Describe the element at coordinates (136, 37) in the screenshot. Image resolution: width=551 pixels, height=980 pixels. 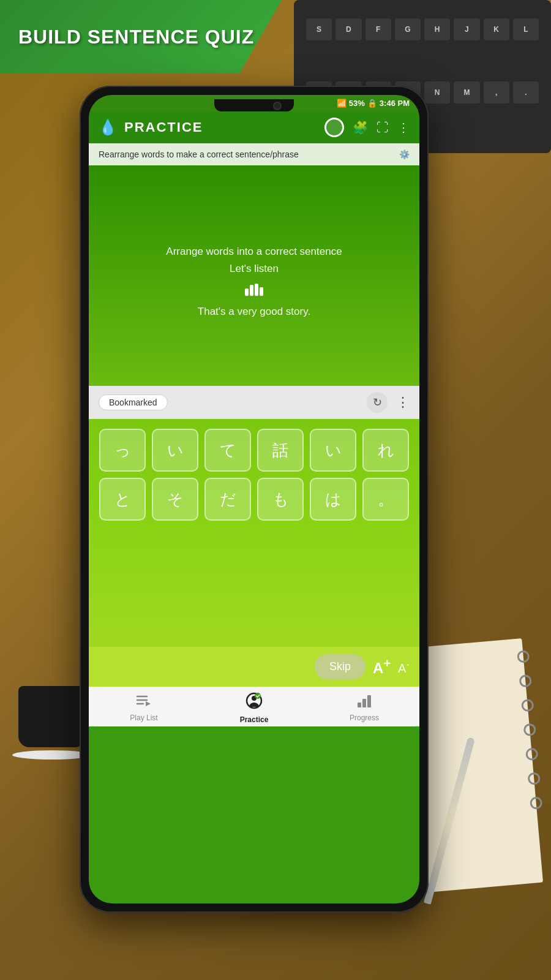
I see `banner-title: BUILD SENTENCE QUIZ` at that location.